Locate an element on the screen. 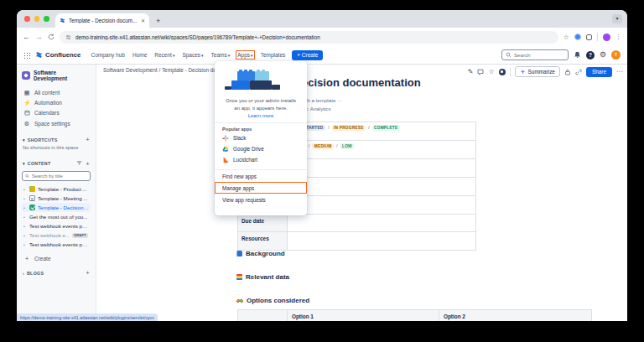  forward-icon: → is located at coordinates (39, 37).